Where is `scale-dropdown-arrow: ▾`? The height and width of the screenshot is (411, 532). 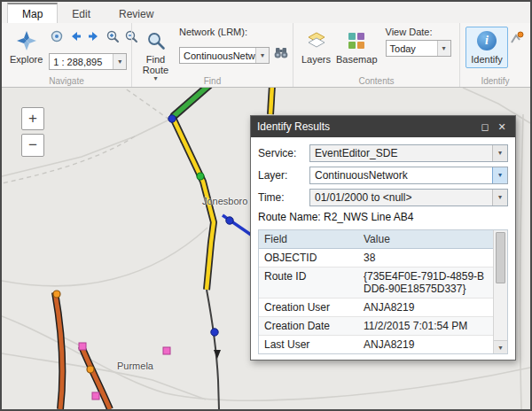
scale-dropdown-arrow: ▾ is located at coordinates (119, 62).